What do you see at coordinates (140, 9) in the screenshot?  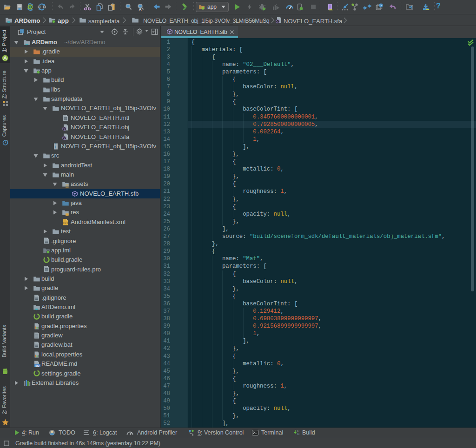 I see `svg-text: A` at bounding box center [140, 9].